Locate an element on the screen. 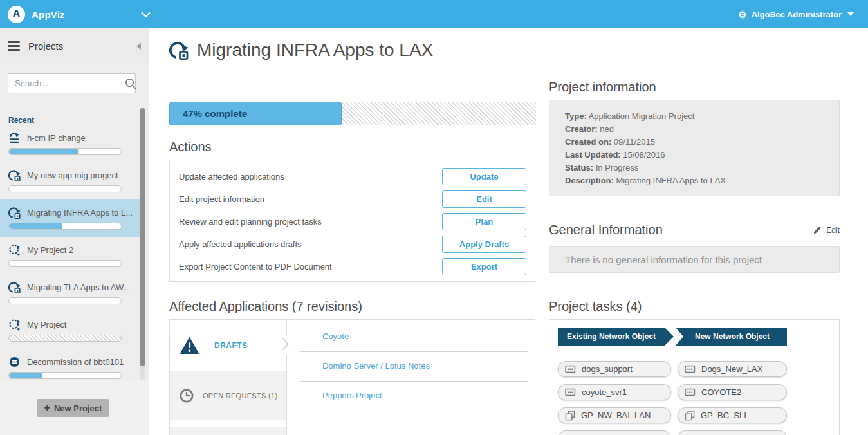 The image size is (868, 435). action-label: Update affected applications is located at coordinates (232, 176).